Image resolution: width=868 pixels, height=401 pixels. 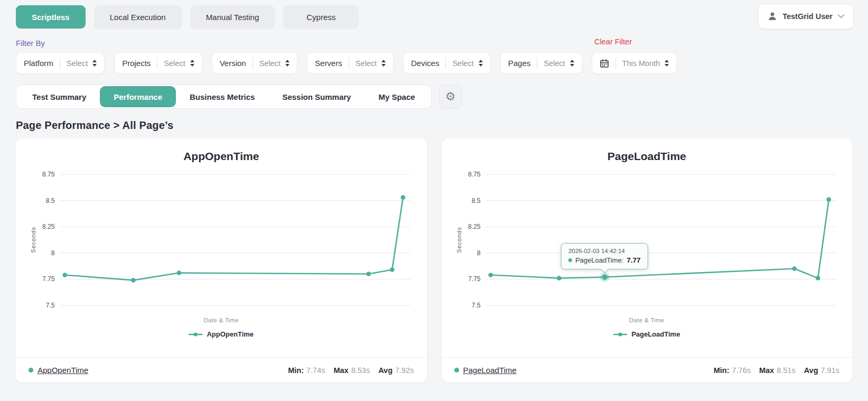 What do you see at coordinates (786, 370) in the screenshot?
I see `max-value: 8.51s` at bounding box center [786, 370].